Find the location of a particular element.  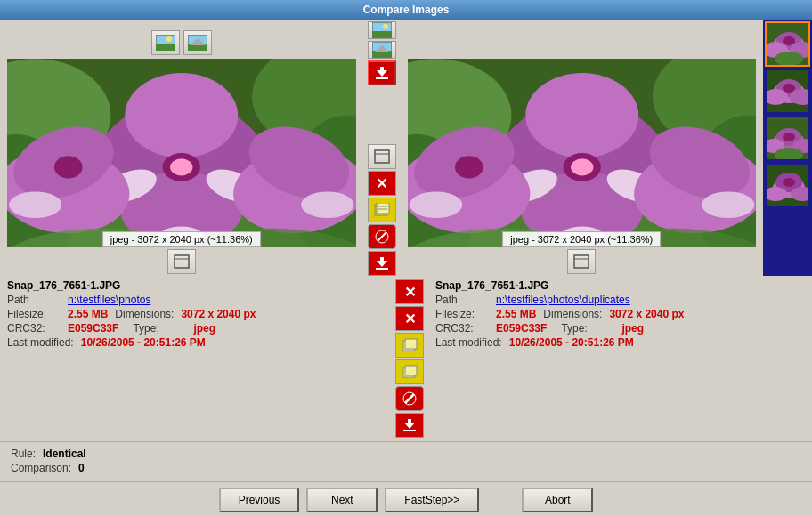

next-button: Next is located at coordinates (342, 500).